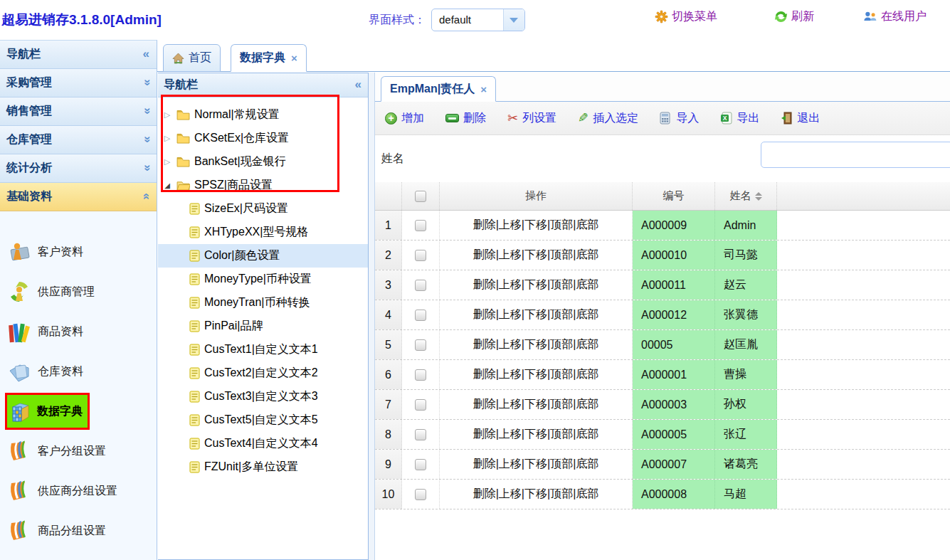 This screenshot has height=560, width=950. I want to click on code-column-header: 编号, so click(674, 196).